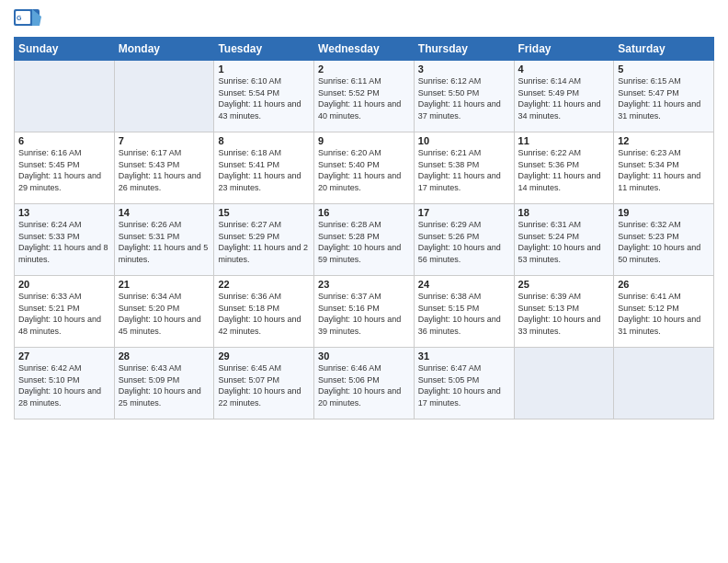 The height and width of the screenshot is (563, 728). What do you see at coordinates (364, 50) in the screenshot?
I see `col-header-wednesday: Wednesday` at bounding box center [364, 50].